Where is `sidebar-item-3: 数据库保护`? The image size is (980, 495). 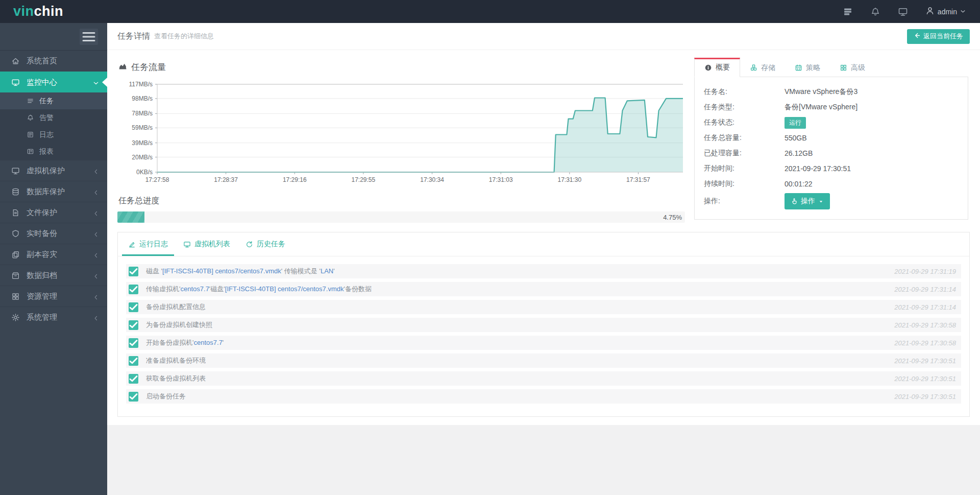
sidebar-item-3: 数据库保护 is located at coordinates (54, 191).